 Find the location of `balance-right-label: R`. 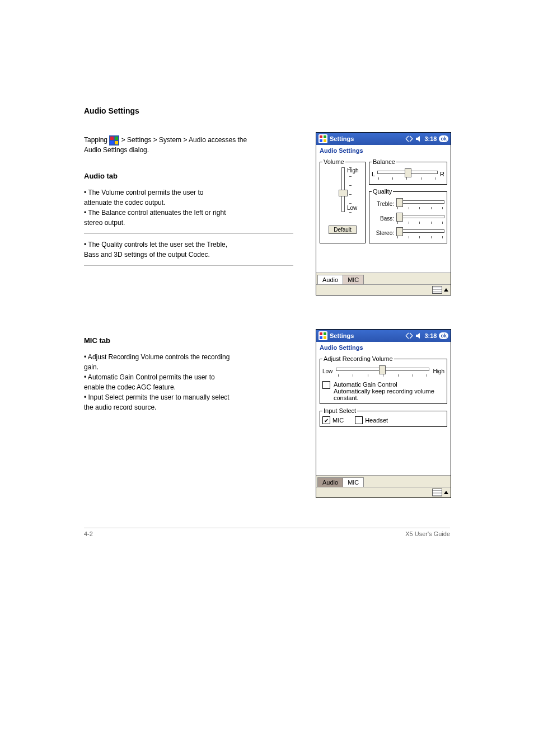

balance-right-label: R is located at coordinates (442, 174).